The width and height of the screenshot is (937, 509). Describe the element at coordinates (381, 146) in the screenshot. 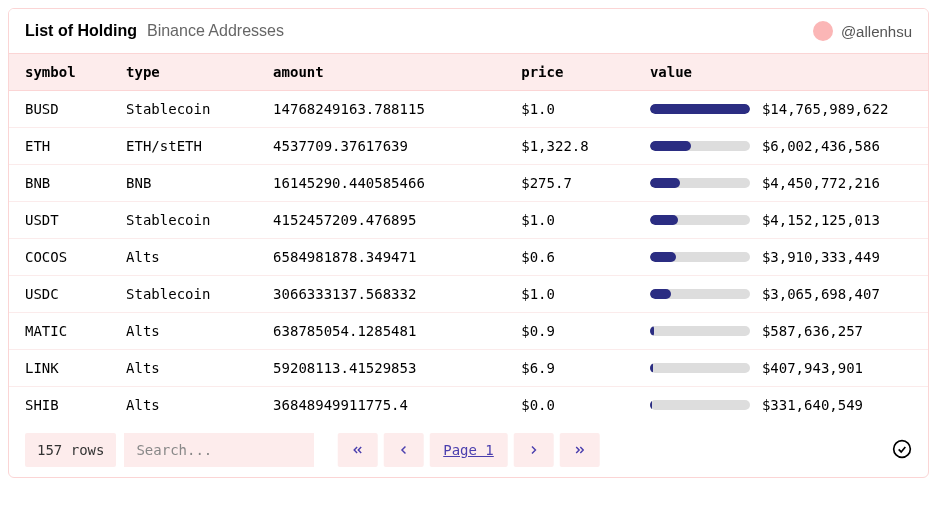

I see `cell-amount: 4537709.37617639` at that location.